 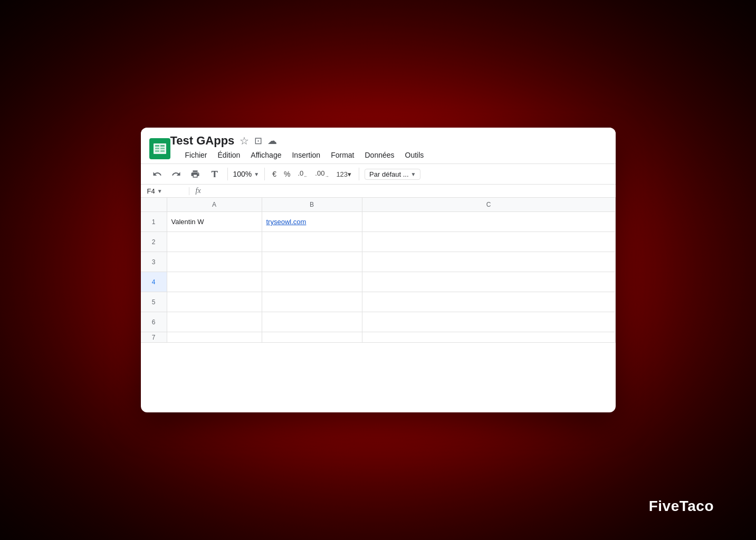 I want to click on undo-button, so click(x=157, y=174).